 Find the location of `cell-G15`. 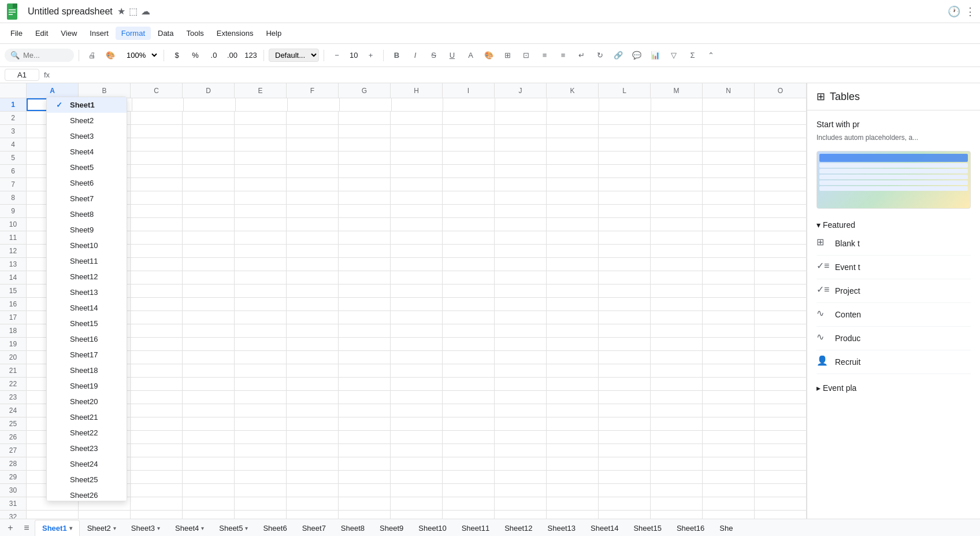

cell-G15 is located at coordinates (365, 291).